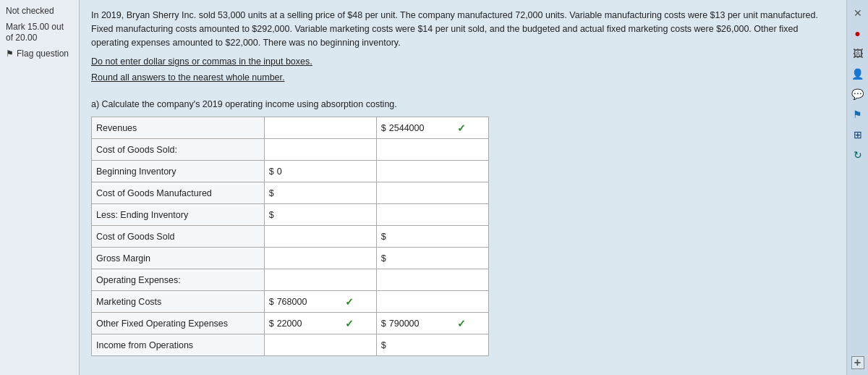  I want to click on row-total-gross-margin: $, so click(433, 258).